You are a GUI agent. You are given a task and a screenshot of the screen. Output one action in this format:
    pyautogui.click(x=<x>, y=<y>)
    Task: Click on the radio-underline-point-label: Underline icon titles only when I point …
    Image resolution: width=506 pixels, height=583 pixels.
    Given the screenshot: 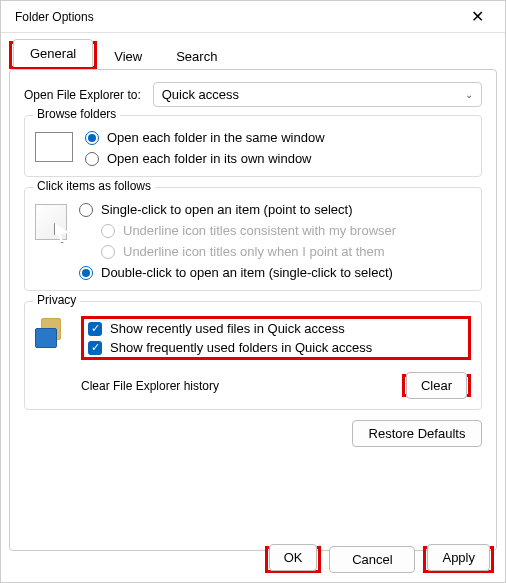 What is the action you would take?
    pyautogui.click(x=254, y=252)
    